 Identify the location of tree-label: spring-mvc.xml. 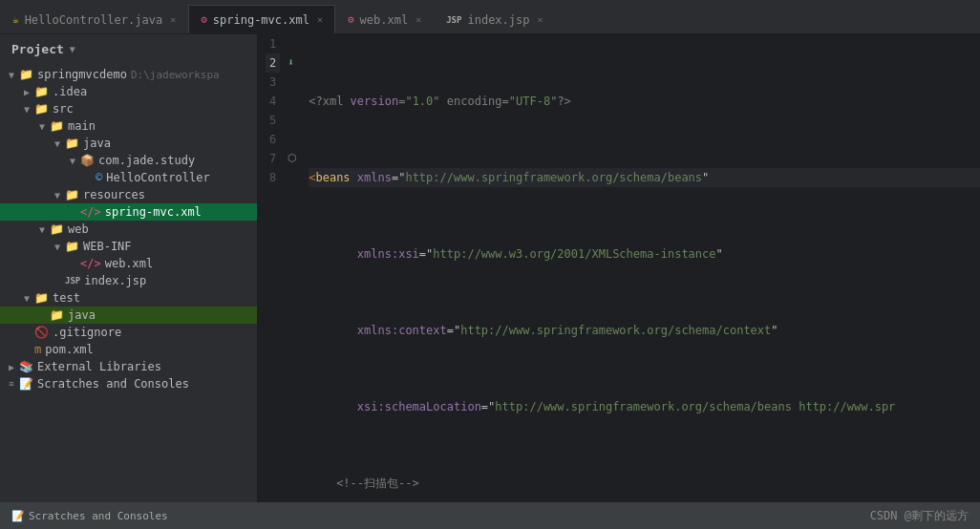
(153, 212).